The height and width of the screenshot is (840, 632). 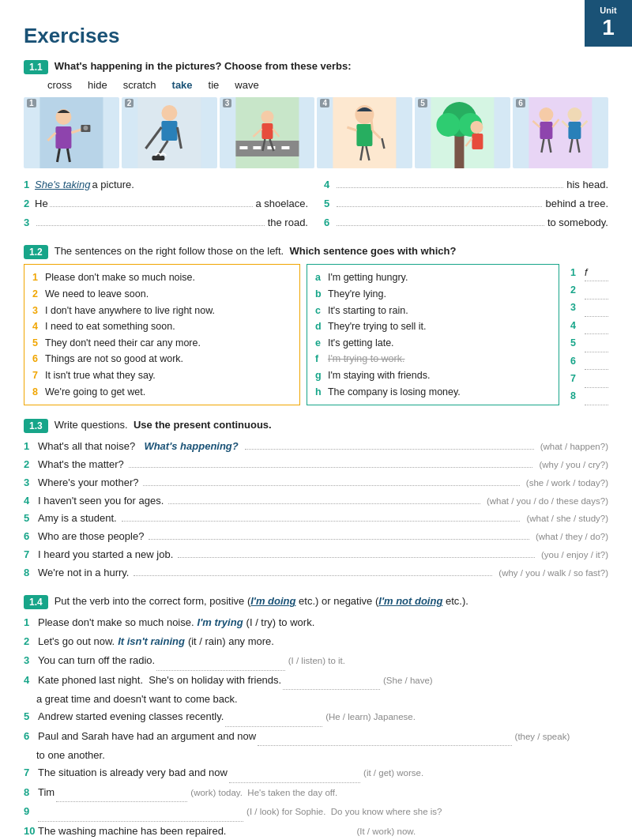 What do you see at coordinates (577, 204) in the screenshot?
I see `ans-text-5: behind a tree.` at bounding box center [577, 204].